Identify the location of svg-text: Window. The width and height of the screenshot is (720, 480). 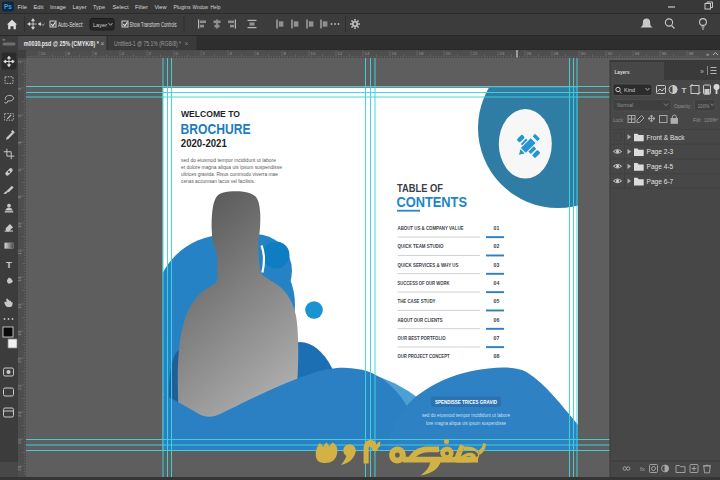
(201, 6).